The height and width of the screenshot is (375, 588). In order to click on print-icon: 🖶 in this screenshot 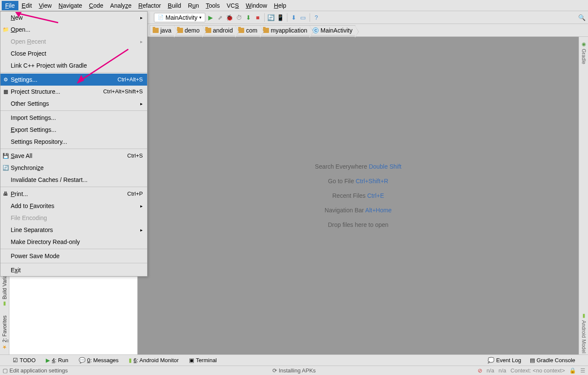, I will do `click(6, 194)`.